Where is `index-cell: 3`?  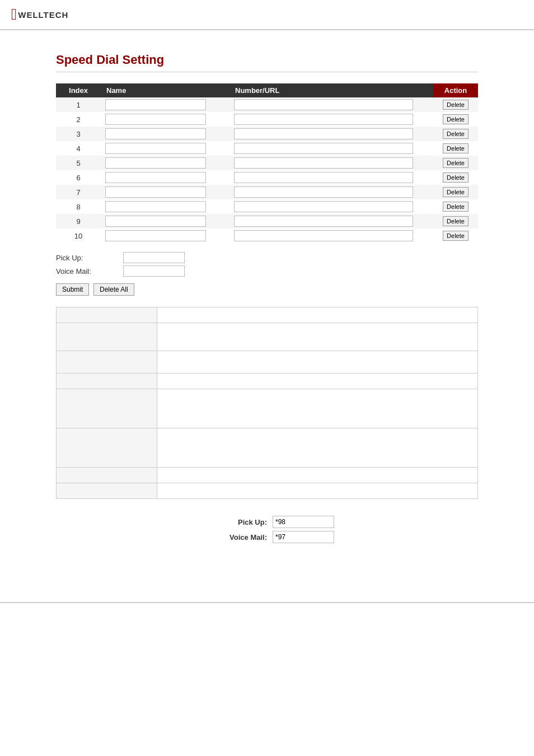 index-cell: 3 is located at coordinates (78, 134).